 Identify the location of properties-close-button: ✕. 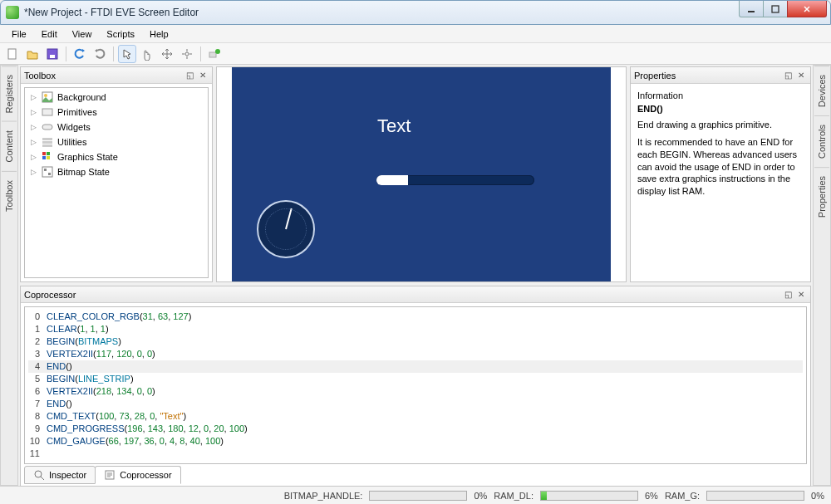
(801, 76).